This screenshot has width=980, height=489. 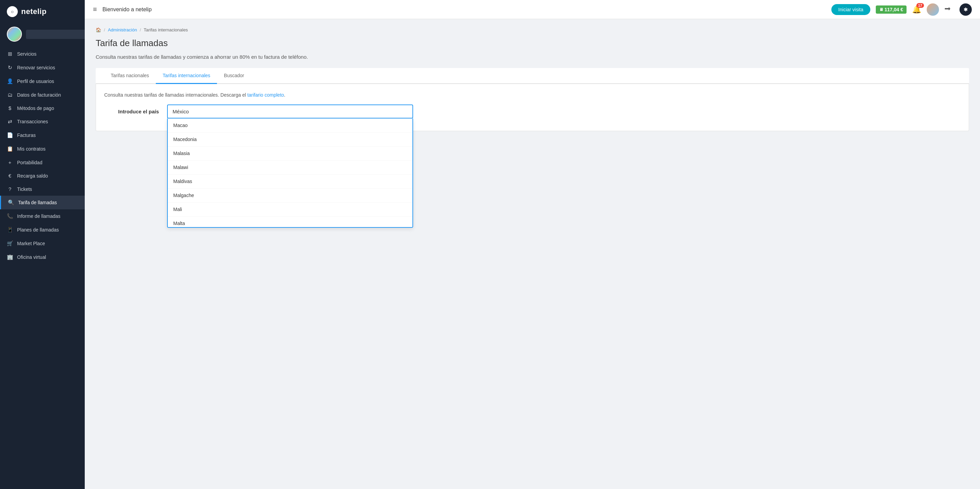 I want to click on mis-contratos-icon: 📋, so click(x=10, y=149).